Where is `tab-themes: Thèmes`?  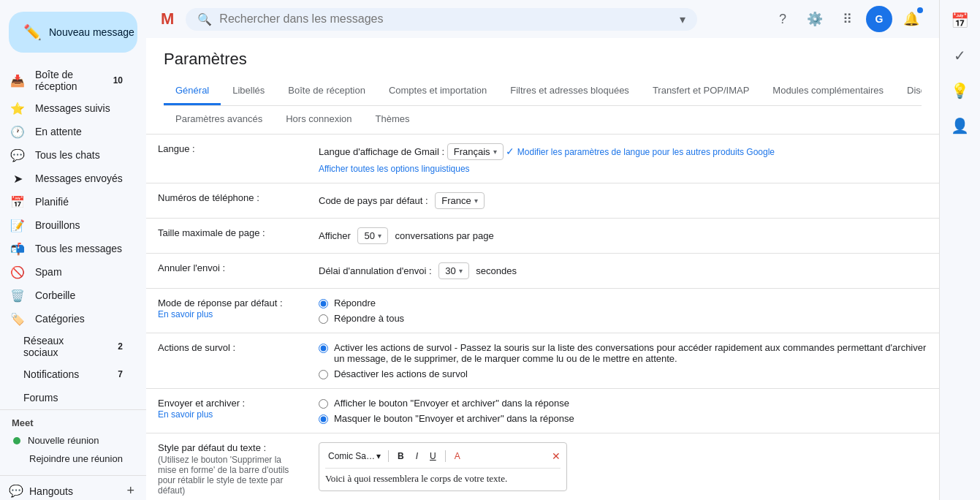 tab-themes: Thèmes is located at coordinates (393, 120).